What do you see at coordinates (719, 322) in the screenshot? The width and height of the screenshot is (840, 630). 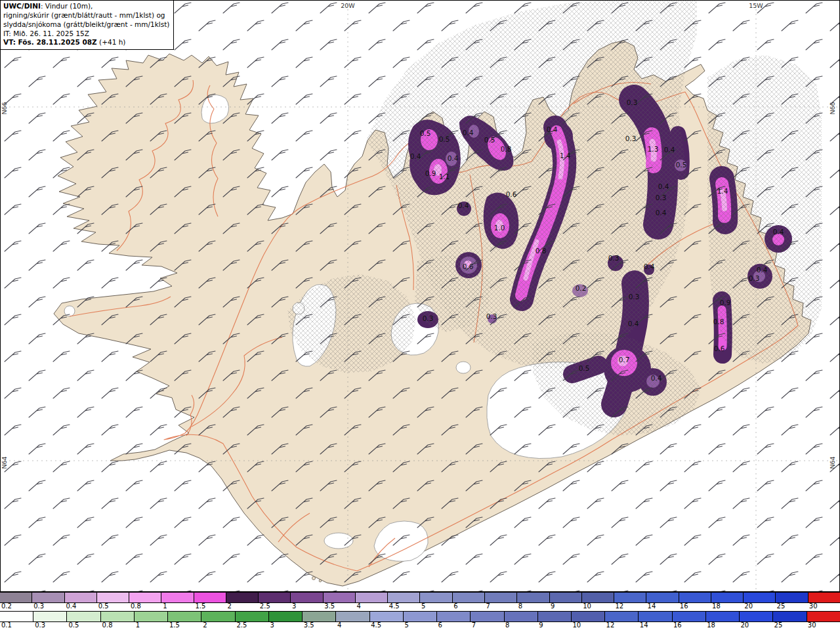 I see `precip-value-label: 0.8` at bounding box center [719, 322].